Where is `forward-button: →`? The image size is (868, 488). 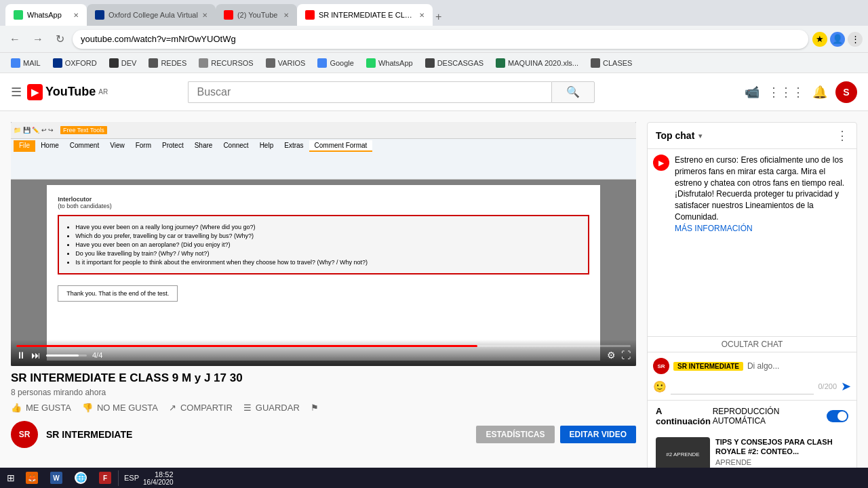 forward-button: → is located at coordinates (38, 39).